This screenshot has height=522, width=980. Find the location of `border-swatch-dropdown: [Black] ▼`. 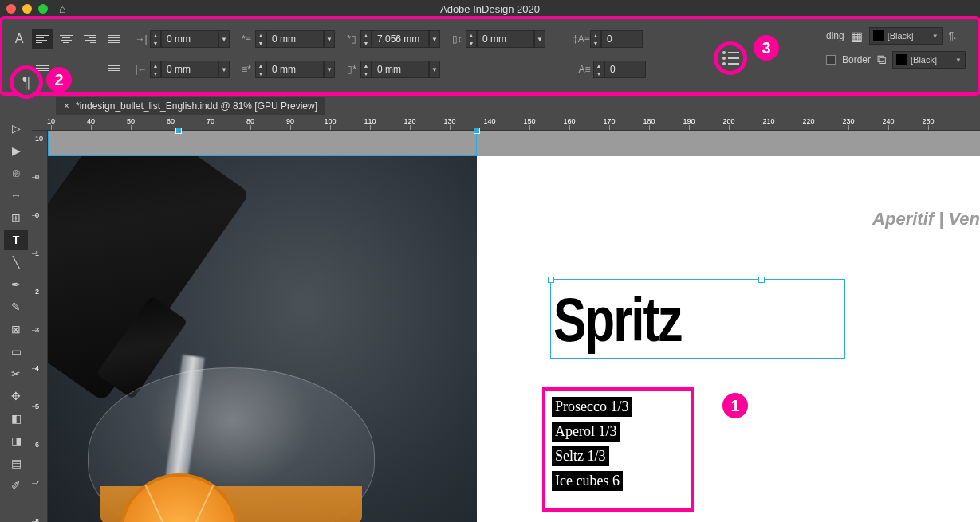

border-swatch-dropdown: [Black] ▼ is located at coordinates (929, 60).